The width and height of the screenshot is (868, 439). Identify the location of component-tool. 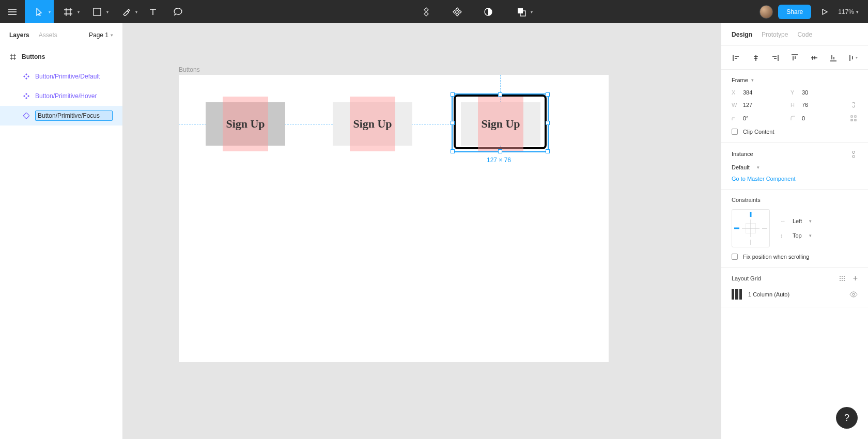
(426, 11).